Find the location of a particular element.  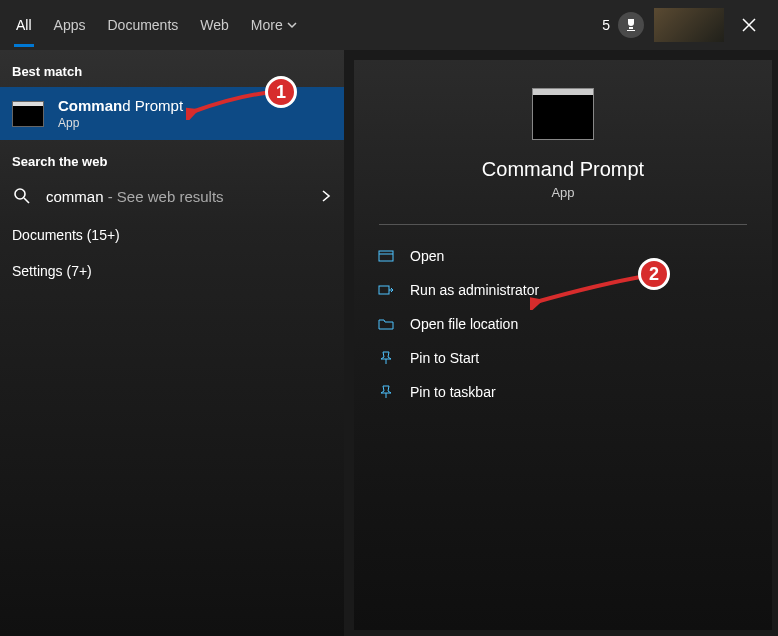

action-open-label: Open is located at coordinates (427, 256).